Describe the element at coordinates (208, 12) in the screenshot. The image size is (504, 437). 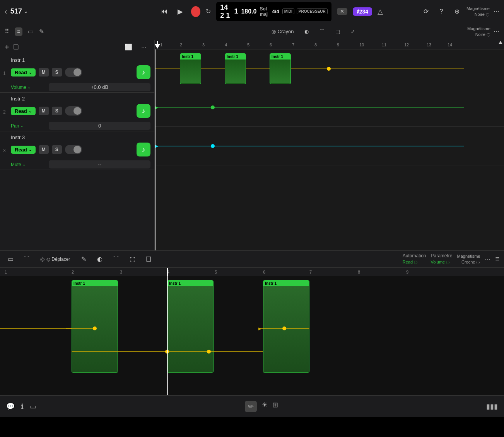
I see `cycle-button: ↻` at that location.